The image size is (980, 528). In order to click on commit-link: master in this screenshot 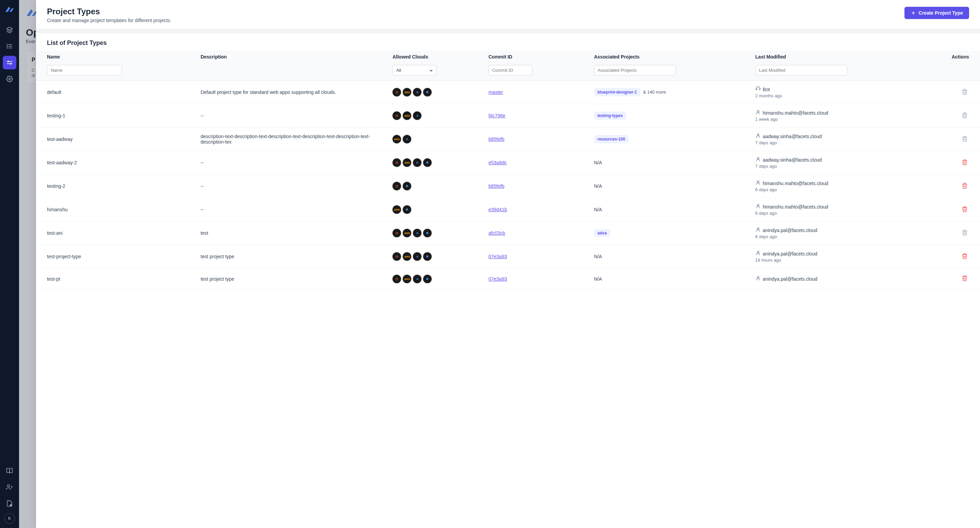, I will do `click(496, 92)`.